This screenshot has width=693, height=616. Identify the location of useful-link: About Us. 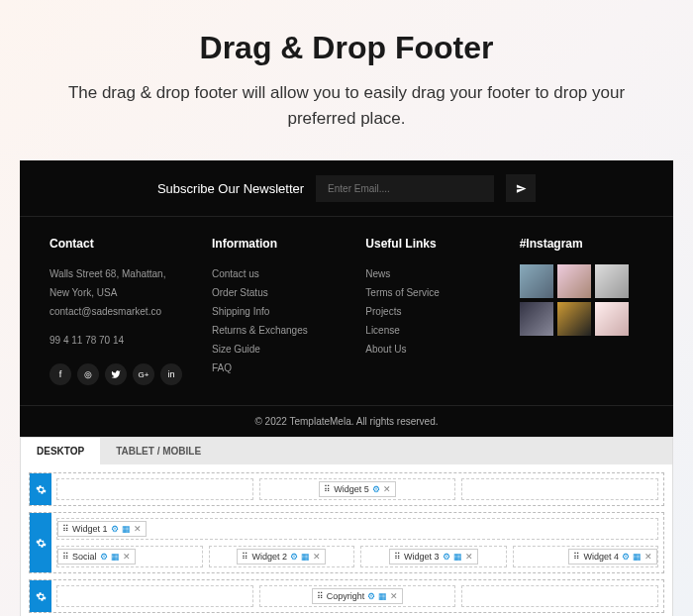
(428, 349).